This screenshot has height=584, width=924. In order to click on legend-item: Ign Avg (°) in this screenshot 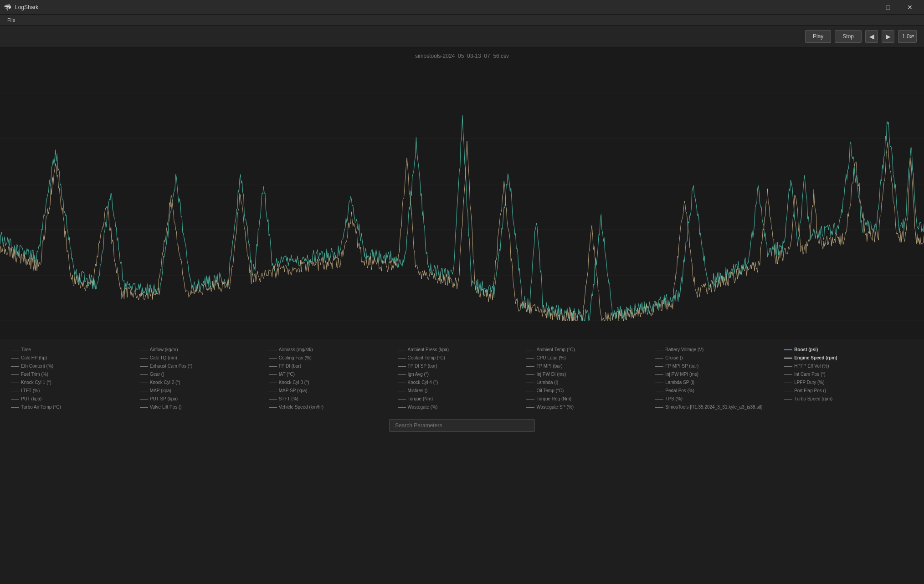, I will do `click(462, 374)`.